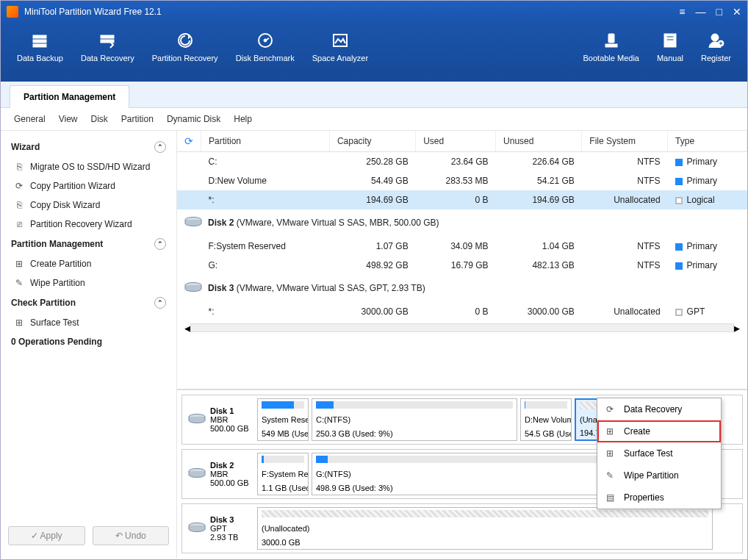 Image resolution: width=748 pixels, height=560 pixels. What do you see at coordinates (670, 55) in the screenshot?
I see `toolbar-manual: Manual` at bounding box center [670, 55].